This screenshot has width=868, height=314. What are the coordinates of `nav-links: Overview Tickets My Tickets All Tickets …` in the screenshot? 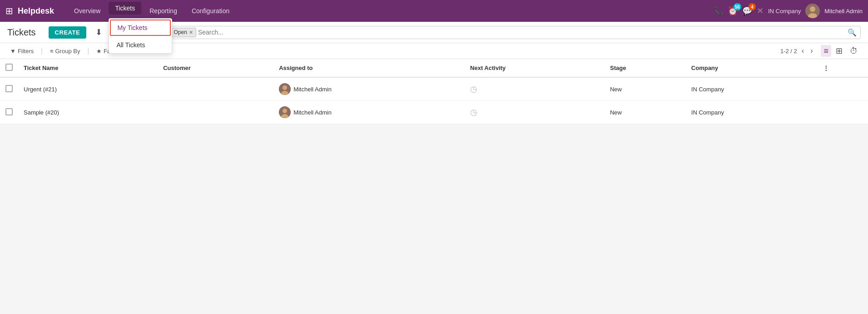 It's located at (391, 11).